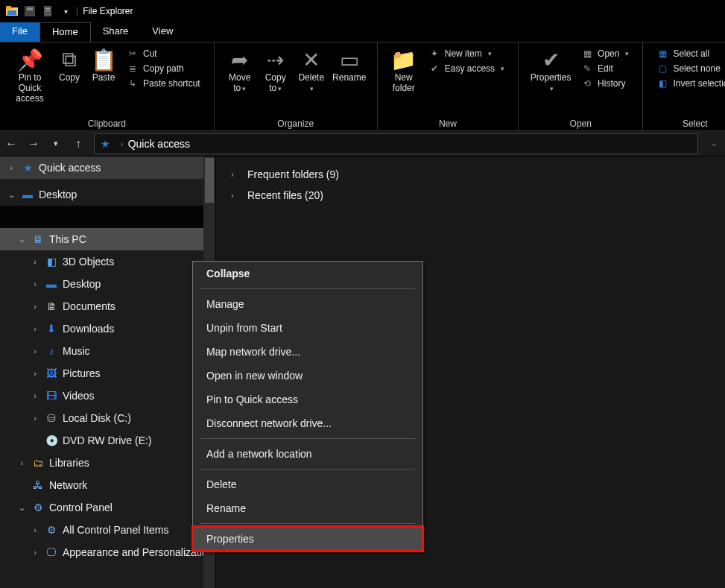 This screenshot has height=588, width=725. What do you see at coordinates (396, 144) in the screenshot?
I see `address-bar: ★ › Quick access` at bounding box center [396, 144].